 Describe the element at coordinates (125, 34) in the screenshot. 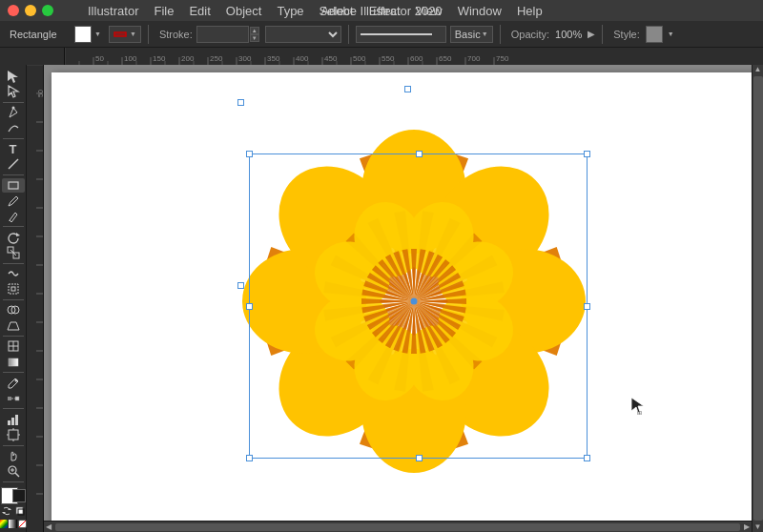

I see `stroke-icon-btn: ▼` at that location.